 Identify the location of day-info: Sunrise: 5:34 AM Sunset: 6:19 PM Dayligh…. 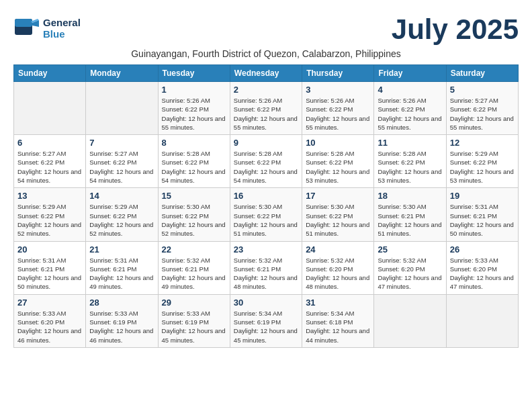
(266, 326).